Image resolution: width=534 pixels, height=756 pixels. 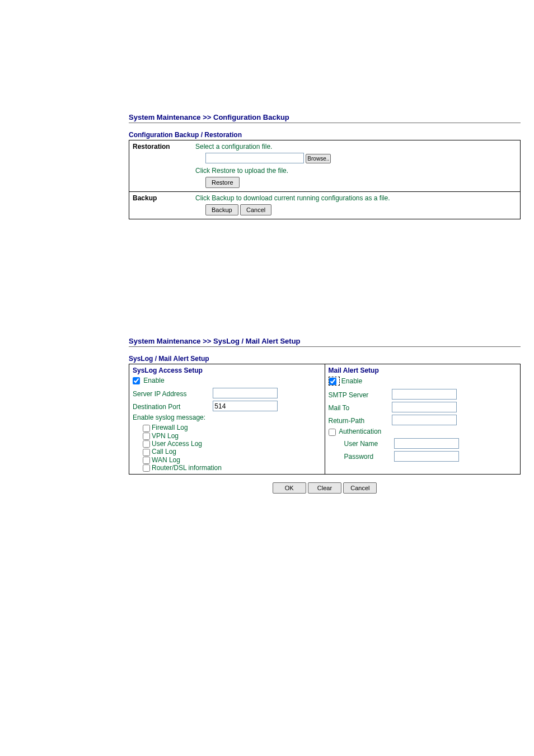 I want to click on dest-port-input, so click(x=245, y=406).